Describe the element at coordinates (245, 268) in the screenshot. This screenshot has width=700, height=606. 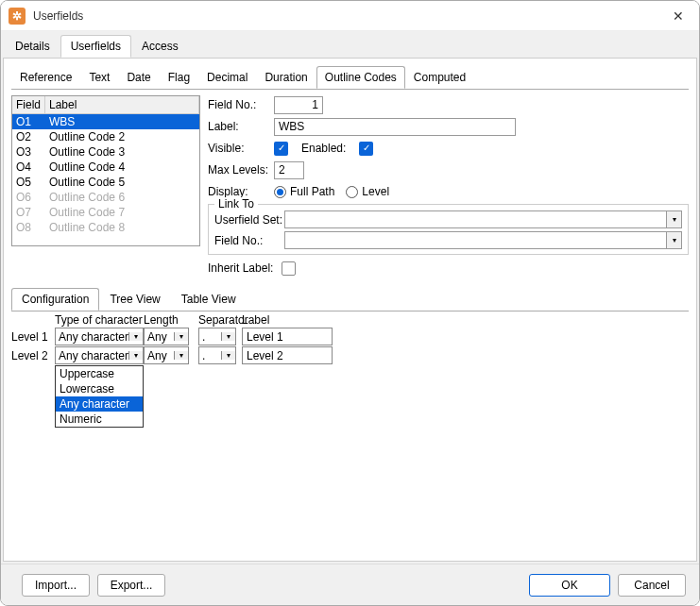
I see `inherit-label-label: Inherit Label:` at that location.